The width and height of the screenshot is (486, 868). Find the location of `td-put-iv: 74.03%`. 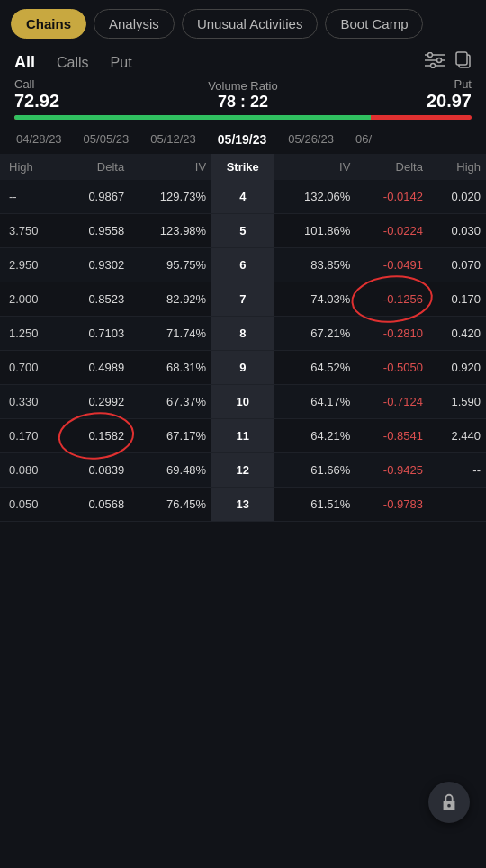

td-put-iv: 74.03% is located at coordinates (315, 300).